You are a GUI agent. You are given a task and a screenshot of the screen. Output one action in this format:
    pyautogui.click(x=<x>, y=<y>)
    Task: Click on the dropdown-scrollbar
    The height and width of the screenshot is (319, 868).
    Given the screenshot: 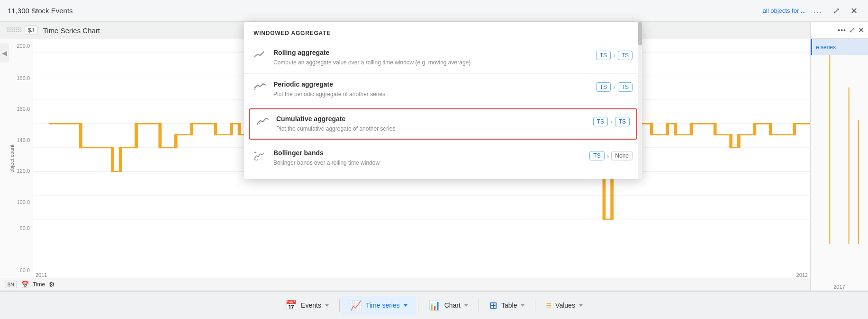 What is the action you would take?
    pyautogui.click(x=640, y=100)
    